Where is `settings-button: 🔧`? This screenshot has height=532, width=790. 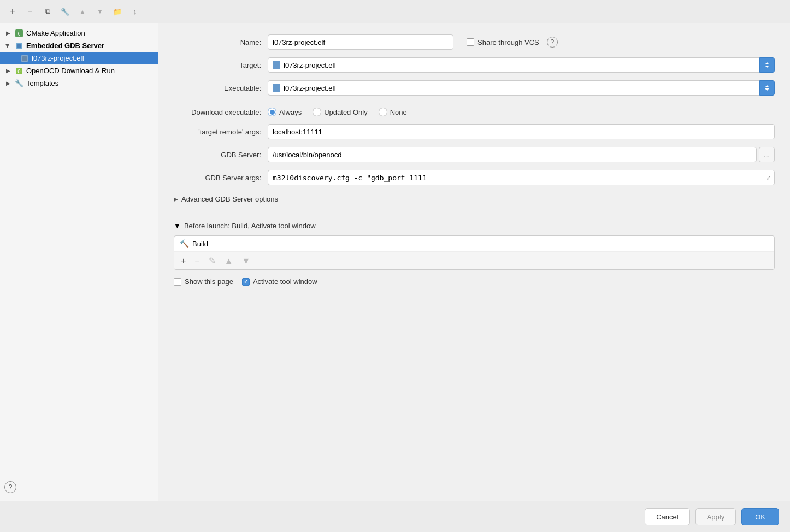
settings-button: 🔧 is located at coordinates (65, 11).